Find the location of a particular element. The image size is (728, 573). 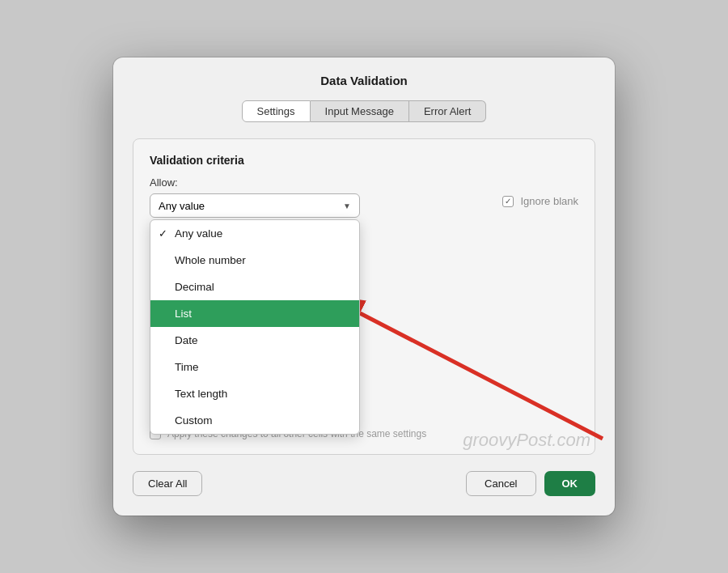

ignore-blank-row: ✓ Ignore blank is located at coordinates (540, 201).